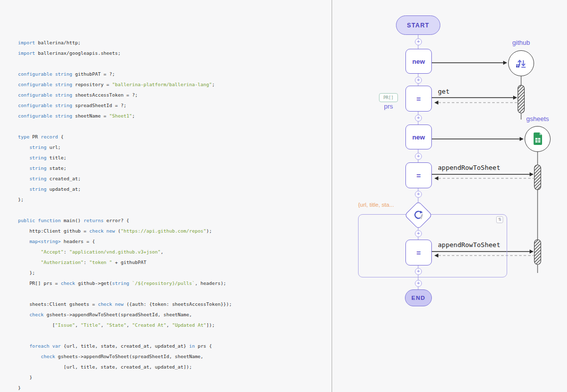  I want to click on get-action-label: get, so click(444, 92).